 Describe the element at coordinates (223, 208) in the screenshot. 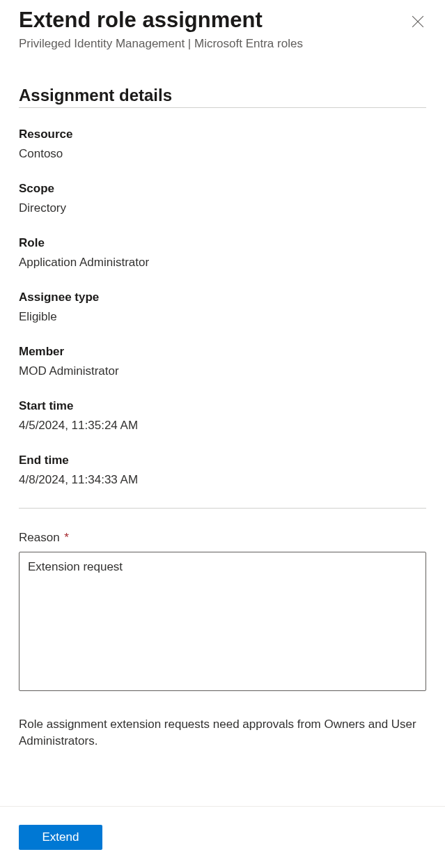

I see `field-value: Directory` at that location.